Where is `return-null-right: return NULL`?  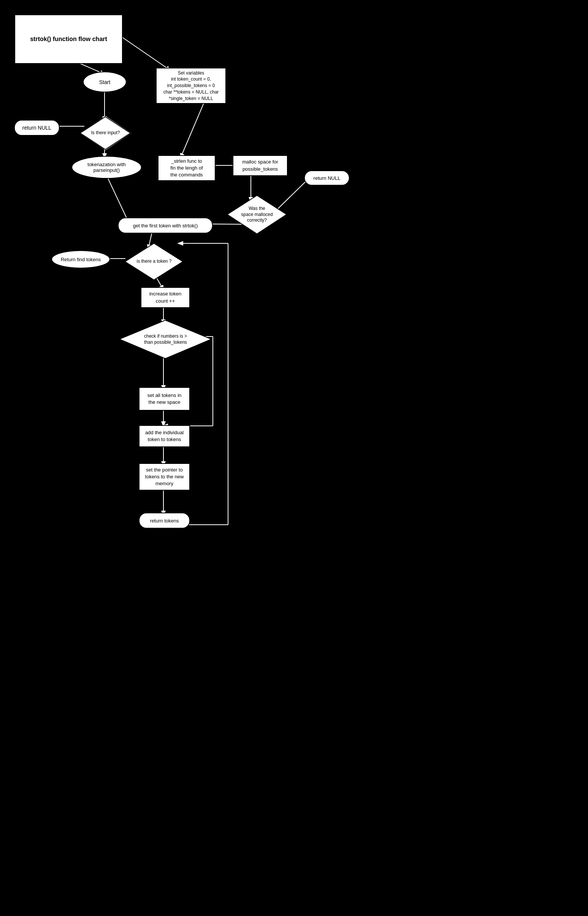 return-null-right: return NULL is located at coordinates (327, 178).